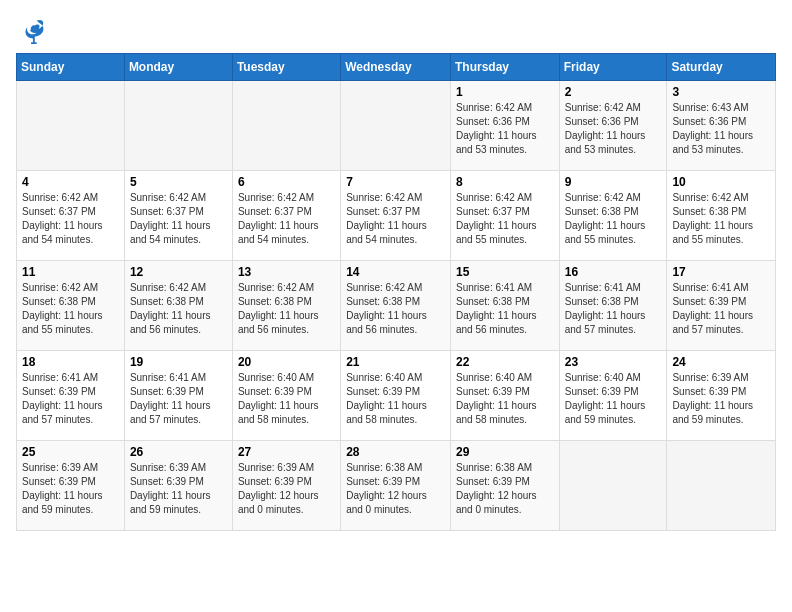 The image size is (792, 612). I want to click on calendar-cell: 3Sunrise: 6:43 AM Sunset: 6:36 PM Daylig…, so click(722, 125).